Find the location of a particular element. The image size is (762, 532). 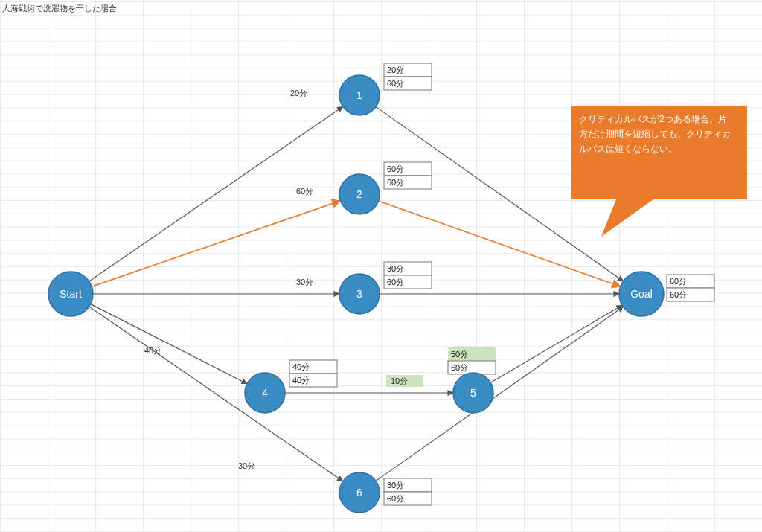

timebox-top-text-1: 20分 is located at coordinates (396, 70).